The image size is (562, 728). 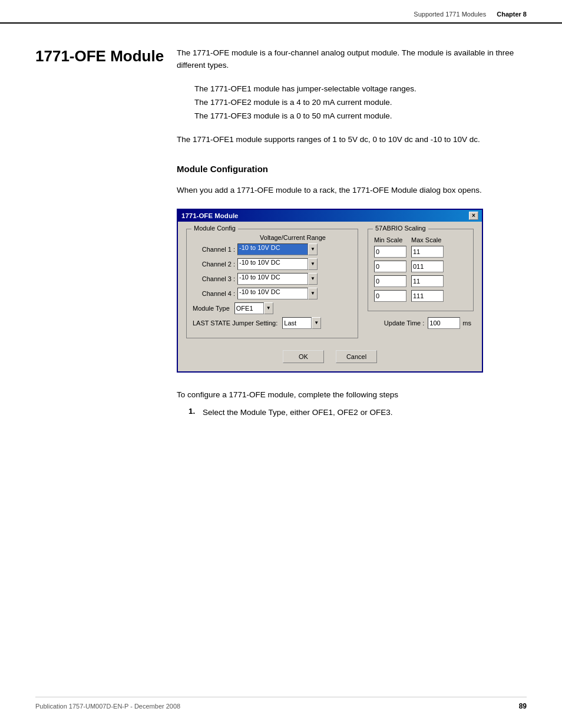 I want to click on page-header: Supported 1771 Modules Chapter 8, so click(x=281, y=12).